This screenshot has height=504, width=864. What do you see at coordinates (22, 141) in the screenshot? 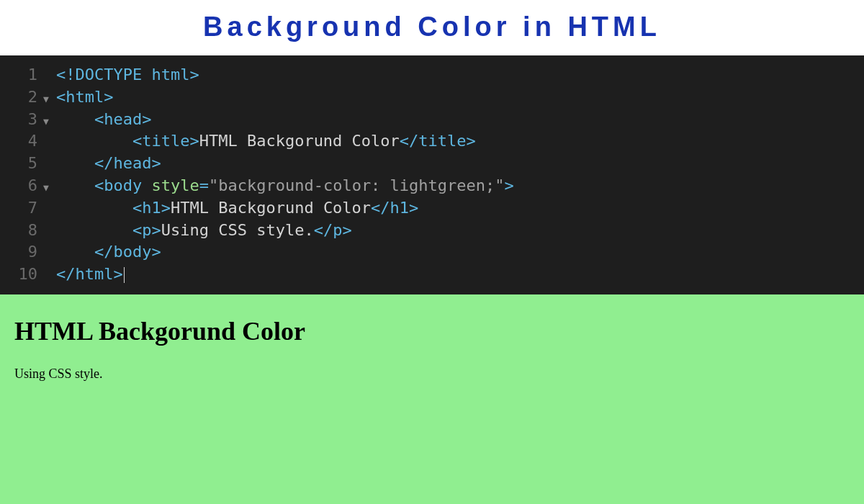
I see `line-number: 4` at bounding box center [22, 141].